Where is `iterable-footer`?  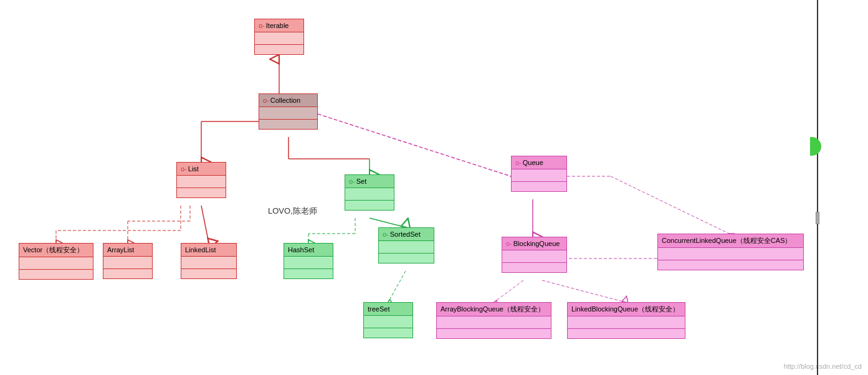 iterable-footer is located at coordinates (279, 49).